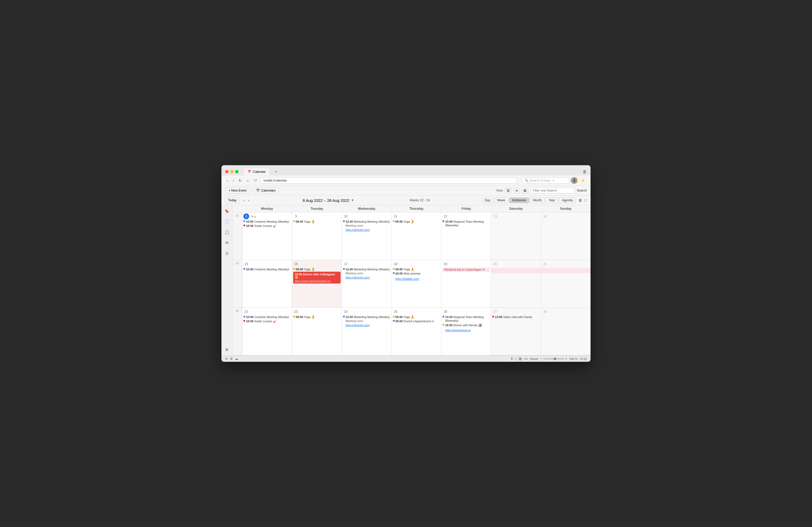  I want to click on event-guitar-w32: 18:00 Guitar Lesson 🎸, so click(267, 226).